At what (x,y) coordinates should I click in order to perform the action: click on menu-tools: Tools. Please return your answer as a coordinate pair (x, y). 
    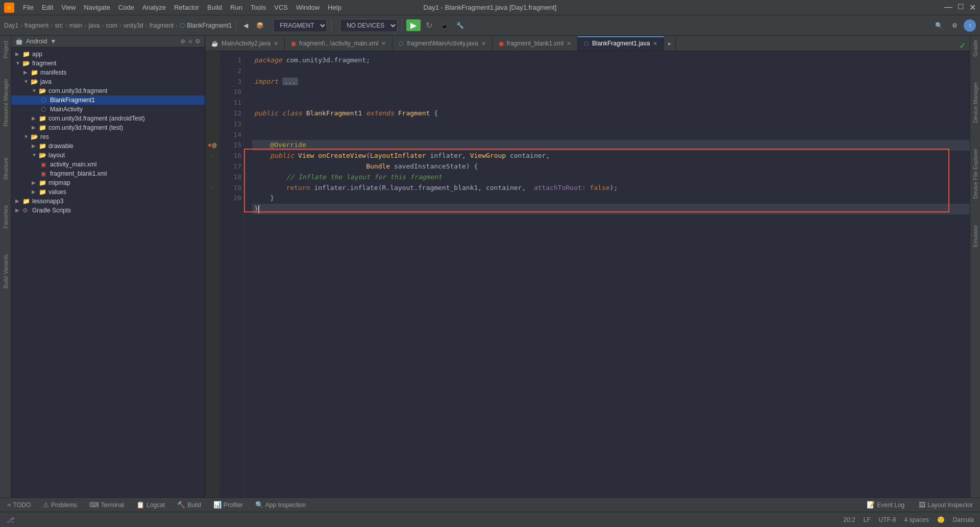
    Looking at the image, I should click on (258, 7).